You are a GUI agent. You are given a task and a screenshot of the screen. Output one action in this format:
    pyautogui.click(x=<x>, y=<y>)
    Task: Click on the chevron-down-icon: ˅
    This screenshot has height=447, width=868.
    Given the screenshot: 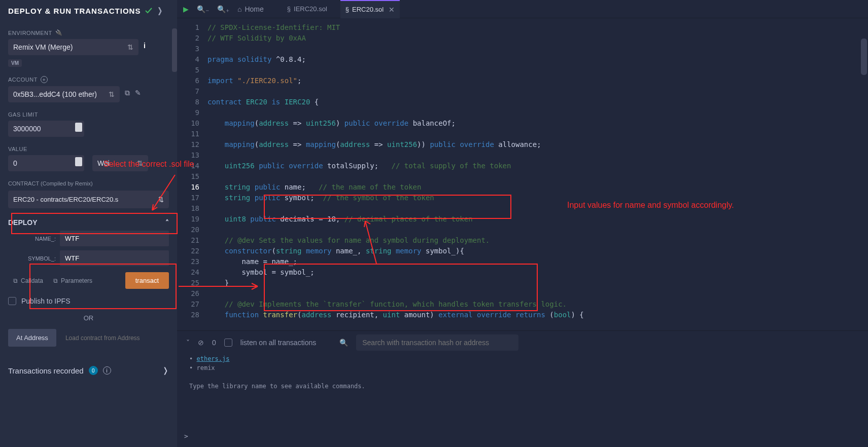 What is the action you would take?
    pyautogui.click(x=188, y=343)
    